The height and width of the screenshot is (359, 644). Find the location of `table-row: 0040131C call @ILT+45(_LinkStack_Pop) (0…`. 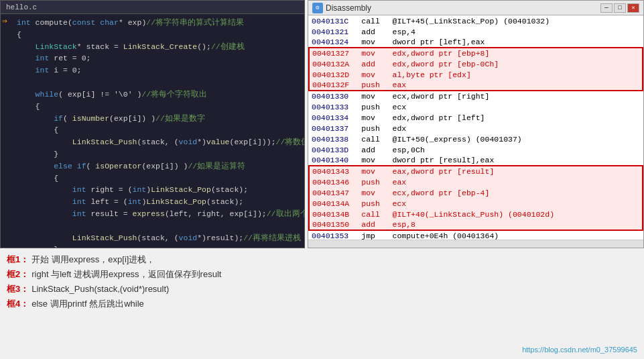

table-row: 0040131C call @ILT+45(_LinkStack_Pop) (0… is located at coordinates (476, 21).